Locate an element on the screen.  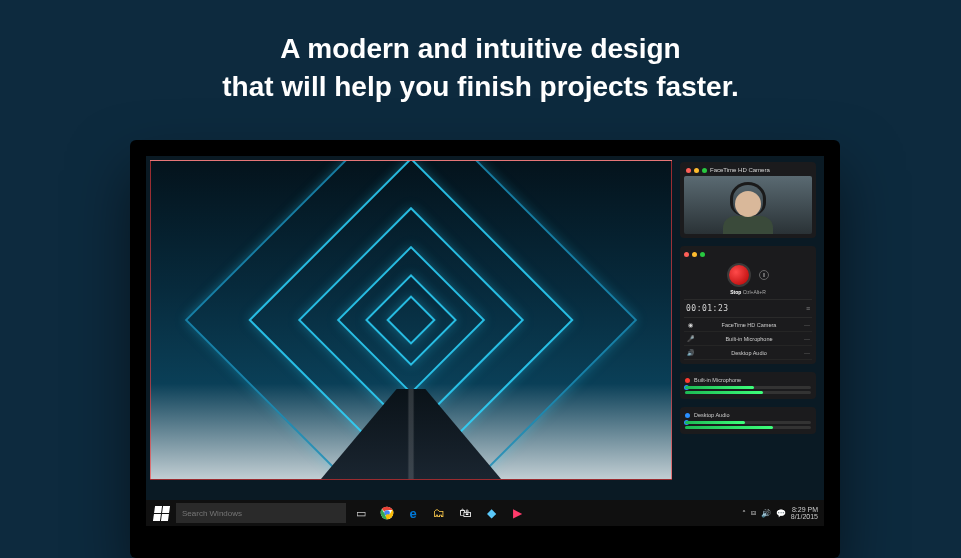
edge-icon: e is located at coordinates (413, 513).